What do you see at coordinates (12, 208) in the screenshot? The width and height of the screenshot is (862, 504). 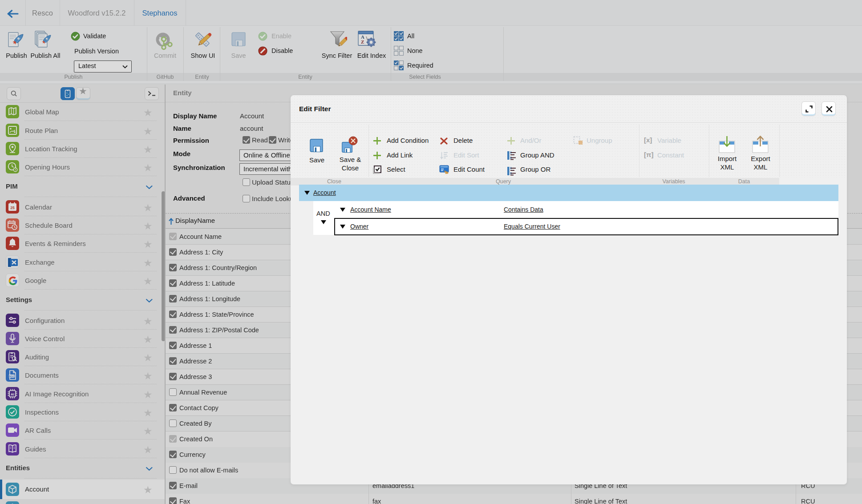 I see `svg-text: 25` at bounding box center [12, 208].